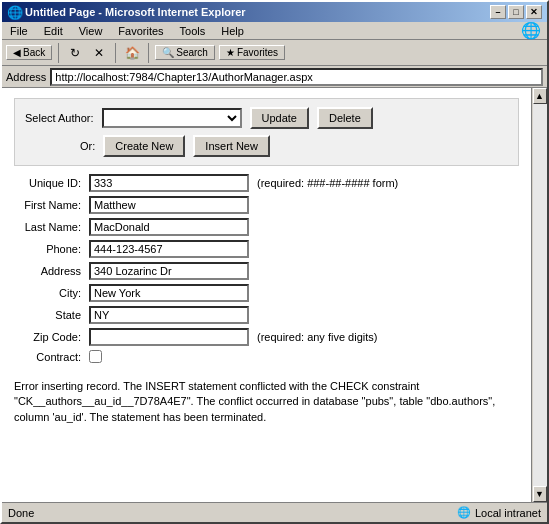  I want to click on status-left: Done, so click(21, 513).